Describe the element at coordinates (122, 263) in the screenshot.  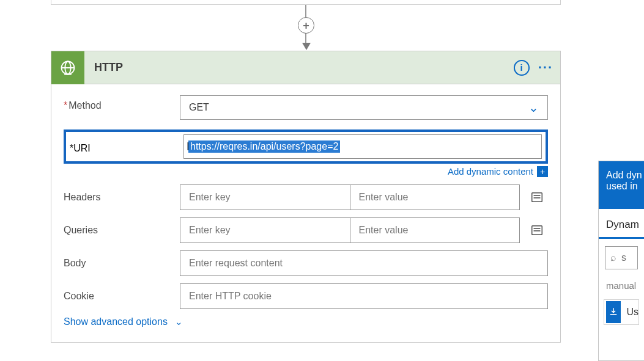
I see `body-label: Body` at that location.